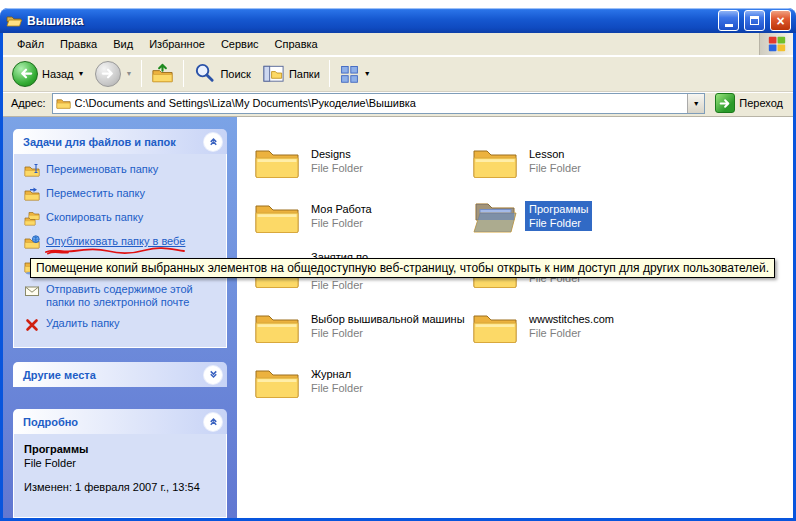  What do you see at coordinates (120, 464) in the screenshot?
I see `details-pane: Подробно Программы File Folder Изменен: …` at bounding box center [120, 464].